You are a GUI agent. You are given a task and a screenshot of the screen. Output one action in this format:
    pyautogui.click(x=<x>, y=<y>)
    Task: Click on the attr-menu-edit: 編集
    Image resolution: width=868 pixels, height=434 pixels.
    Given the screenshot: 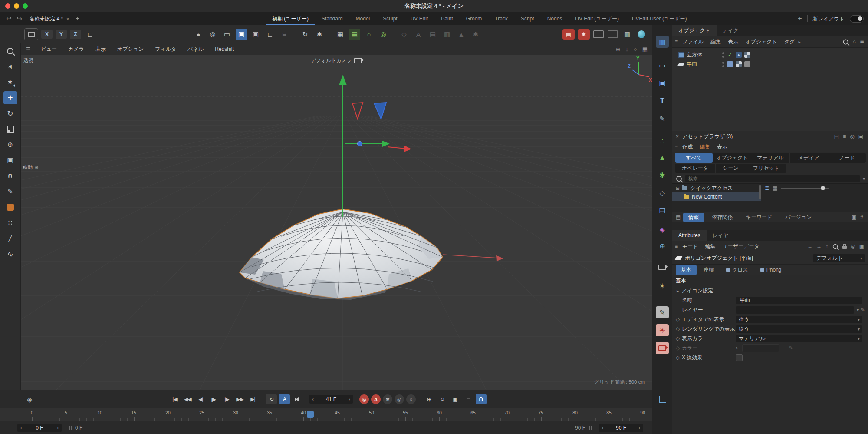 What is the action you would take?
    pyautogui.click(x=710, y=247)
    